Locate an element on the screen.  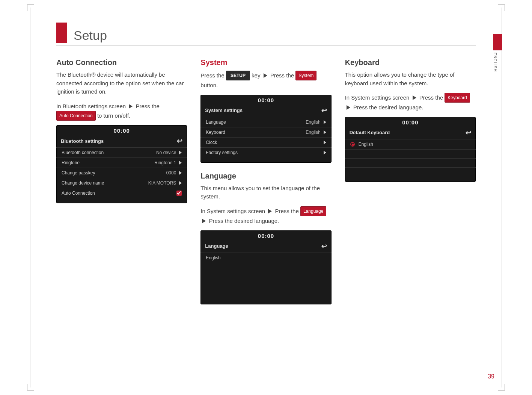
device-panel-header: Default Keyboard ↩ is located at coordinates (410, 133).